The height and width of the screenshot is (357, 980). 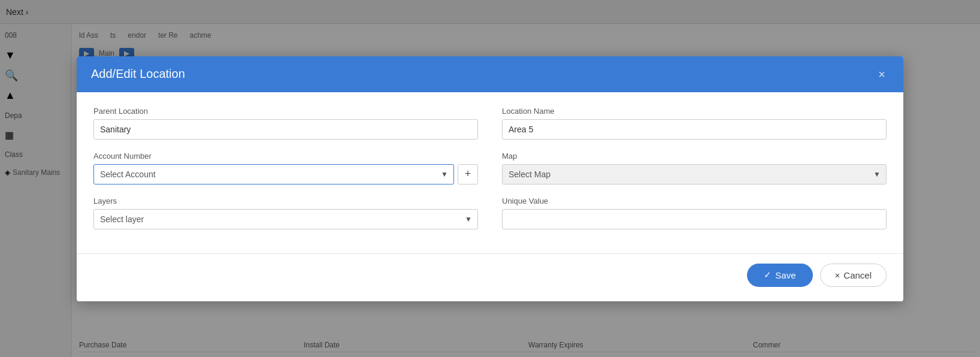 What do you see at coordinates (694, 156) in the screenshot?
I see `map-label: Map` at bounding box center [694, 156].